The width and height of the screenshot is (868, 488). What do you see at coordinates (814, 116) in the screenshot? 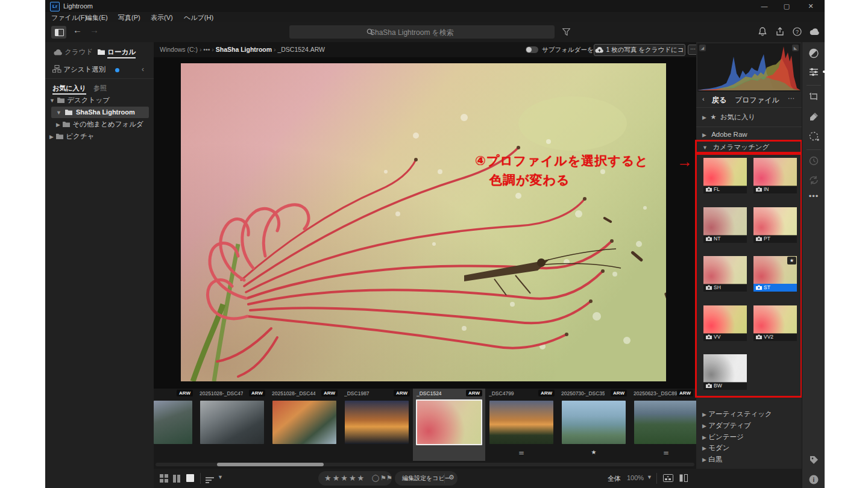
I see `healing-brush-icon` at bounding box center [814, 116].